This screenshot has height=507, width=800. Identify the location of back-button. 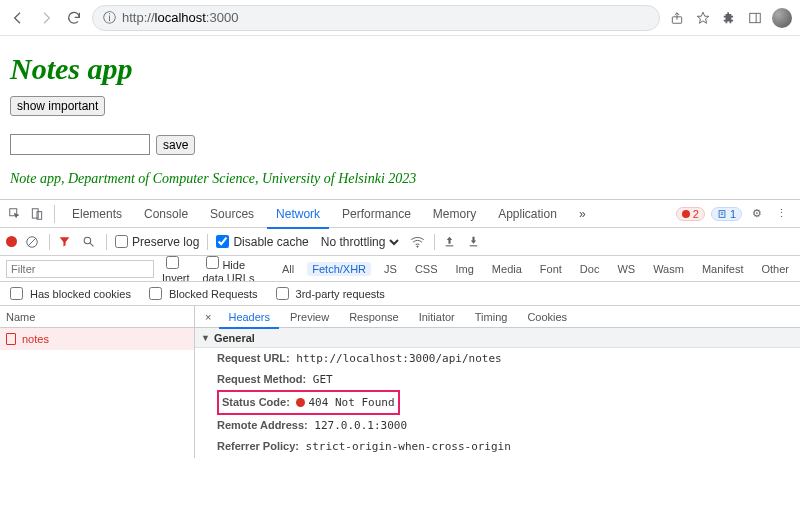
(18, 18).